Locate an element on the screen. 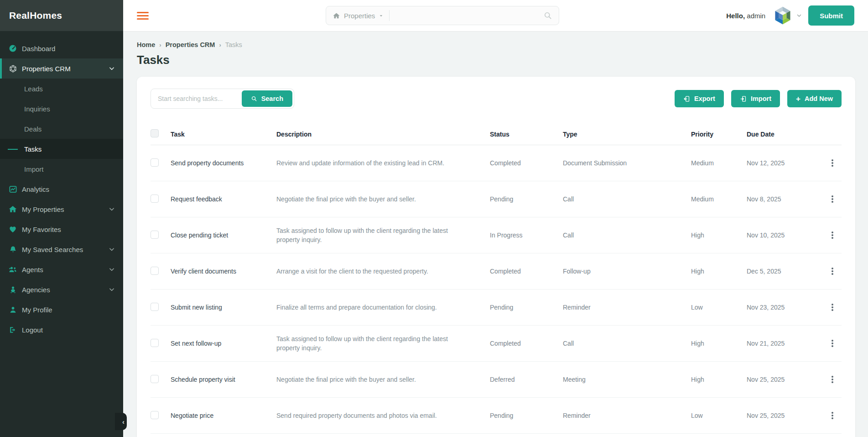 The height and width of the screenshot is (437, 868). table-row: Submit new listing Finalize all terms an… is located at coordinates (496, 308).